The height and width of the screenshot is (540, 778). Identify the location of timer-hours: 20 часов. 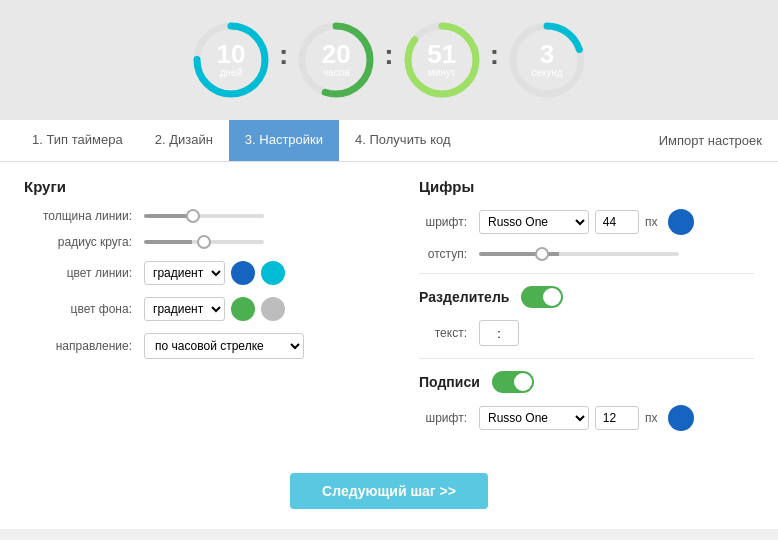
(336, 60).